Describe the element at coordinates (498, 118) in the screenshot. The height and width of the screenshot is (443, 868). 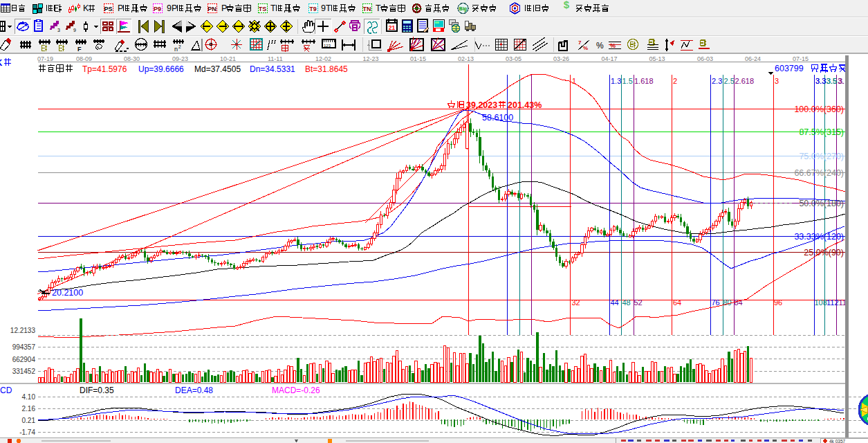
I see `svg-text: 58.6100` at that location.